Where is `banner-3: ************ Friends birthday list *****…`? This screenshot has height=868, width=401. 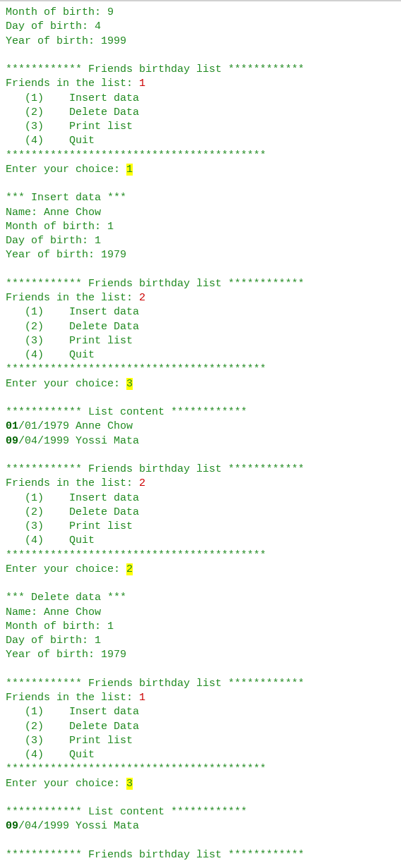 banner-3: ************ Friends birthday list *****… is located at coordinates (200, 470).